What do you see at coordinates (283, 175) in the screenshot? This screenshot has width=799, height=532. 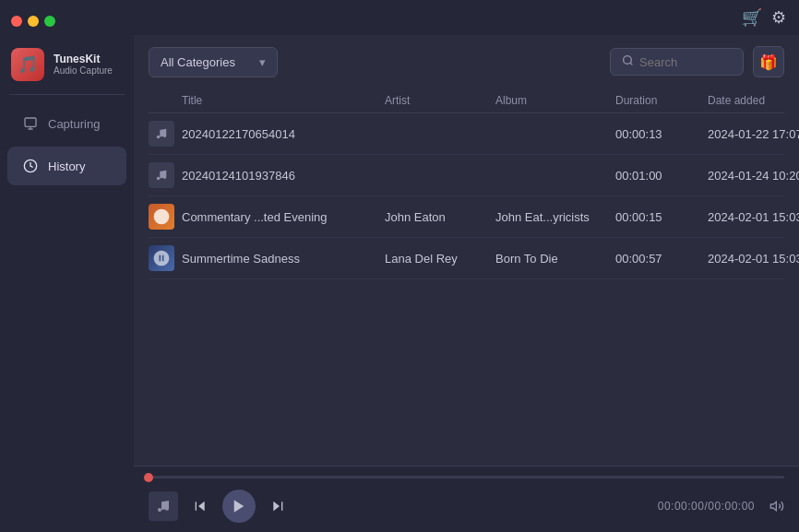 I see `row-title: 20240124101937846` at bounding box center [283, 175].